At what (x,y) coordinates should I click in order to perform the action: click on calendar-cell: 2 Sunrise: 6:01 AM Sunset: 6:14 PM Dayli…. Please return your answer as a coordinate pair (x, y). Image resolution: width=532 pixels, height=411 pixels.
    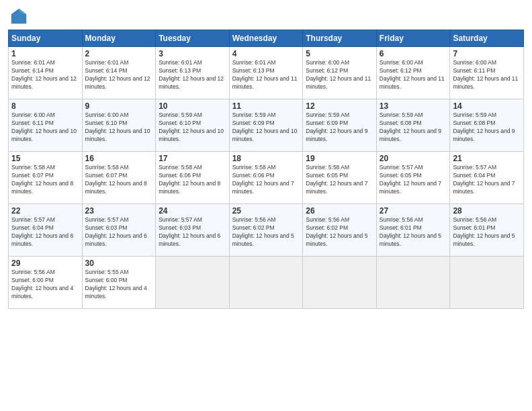
    Looking at the image, I should click on (119, 73).